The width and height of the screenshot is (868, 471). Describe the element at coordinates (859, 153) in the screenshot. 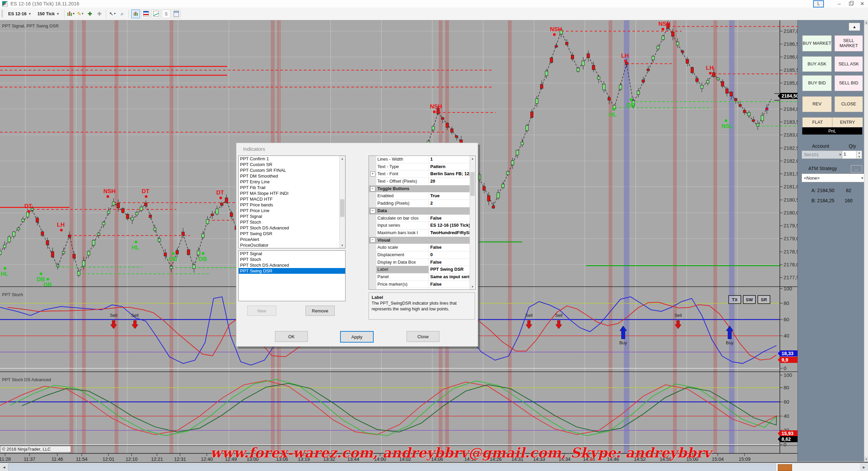

I see `qty-up-icon: ▲` at that location.